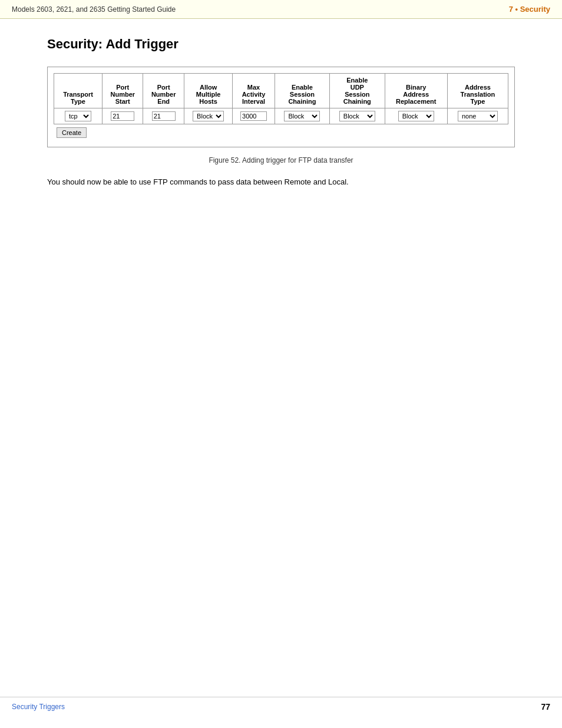 The image size is (562, 728). I want to click on cell-address-translation-type: none two-way one-way, so click(477, 117).